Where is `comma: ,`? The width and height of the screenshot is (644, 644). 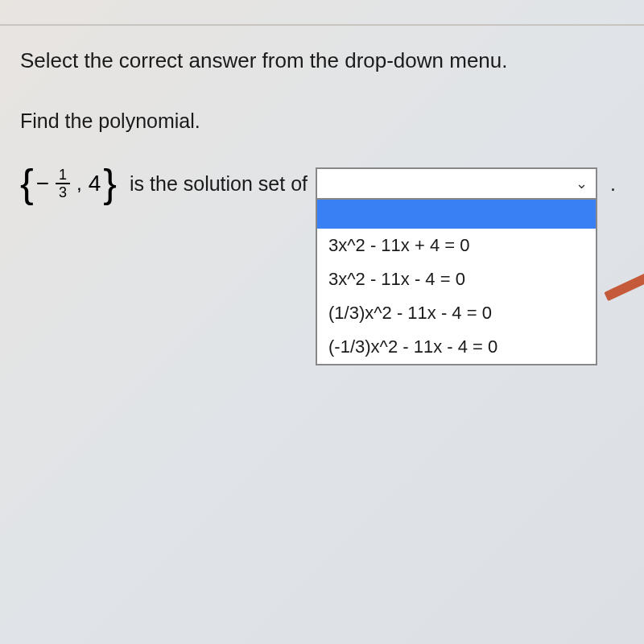
comma: , is located at coordinates (79, 184).